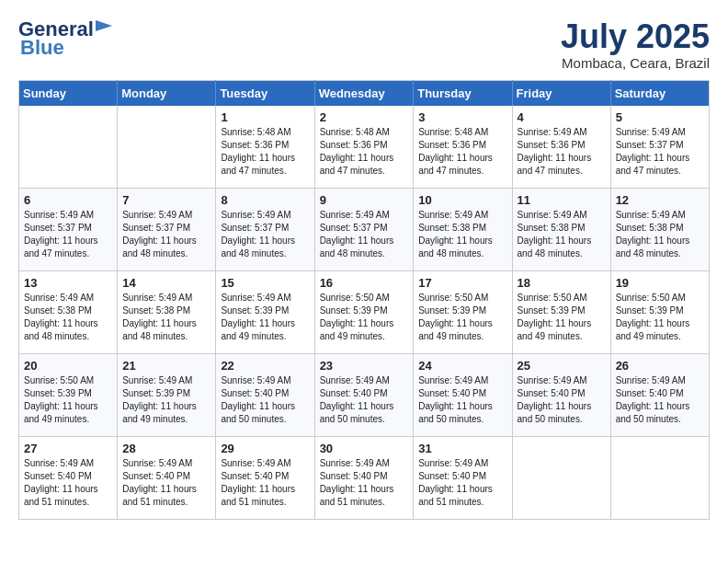 This screenshot has width=728, height=563. What do you see at coordinates (265, 396) in the screenshot?
I see `calendar-cell: 22Sunrise: 5:49 AM Sunset: 5:40 PM Dayli…` at bounding box center [265, 396].